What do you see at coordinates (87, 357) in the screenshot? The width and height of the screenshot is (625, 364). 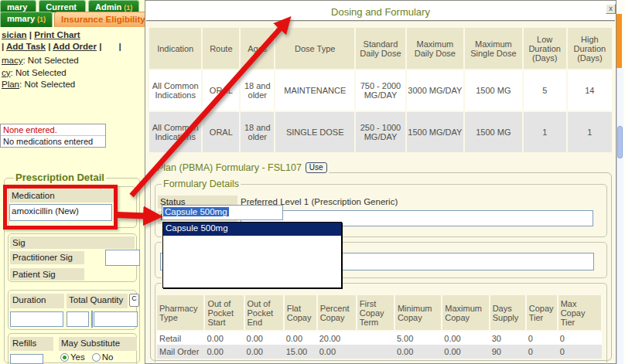 I see `may-substitute-radios: Yes No` at bounding box center [87, 357].